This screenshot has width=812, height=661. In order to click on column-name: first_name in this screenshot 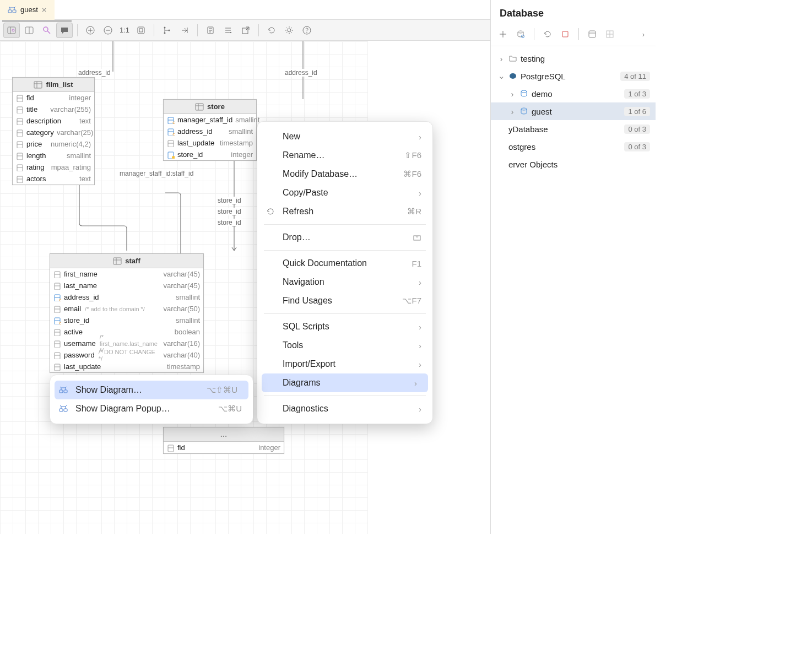, I will do `click(80, 274)`.